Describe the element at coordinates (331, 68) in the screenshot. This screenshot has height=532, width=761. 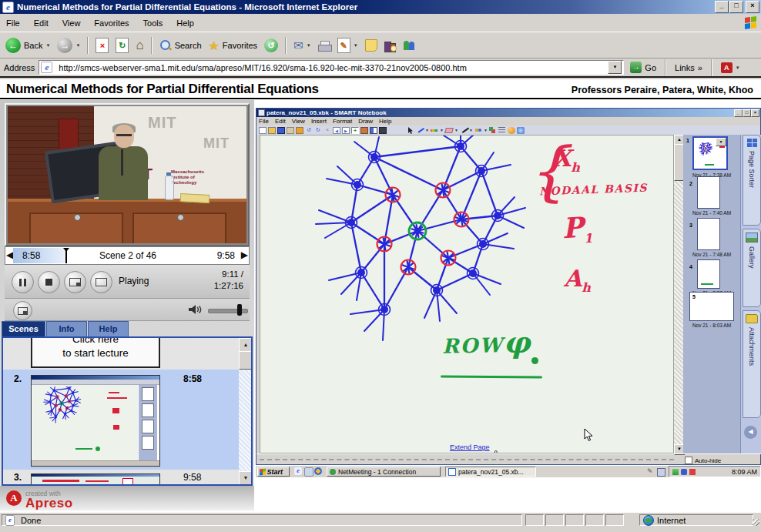
I see `address-input: e http://smcs-webserver-sma1.mit.edu/sma…` at that location.